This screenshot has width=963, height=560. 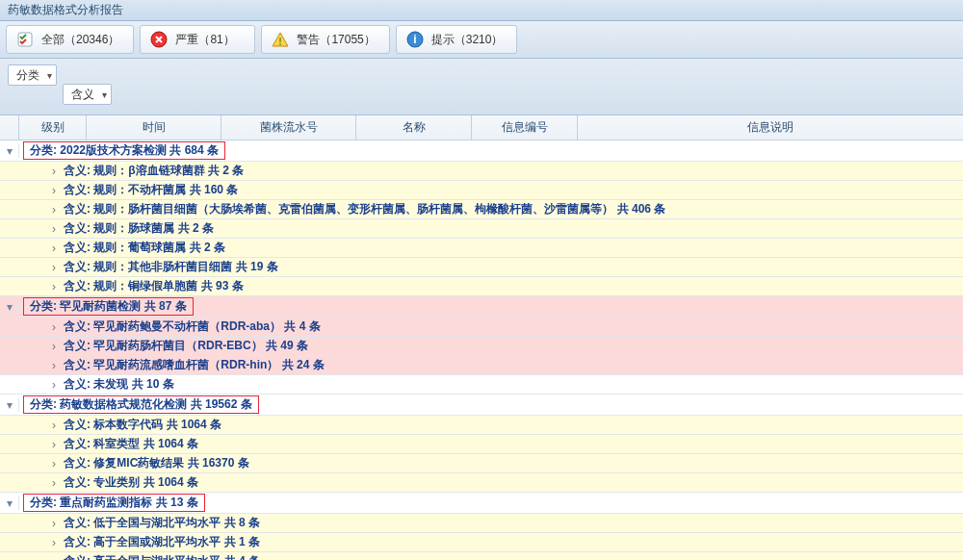 What do you see at coordinates (482, 503) in the screenshot?
I see `group-row: ▾分类: 重点耐药监测指标 共 13 条` at bounding box center [482, 503].